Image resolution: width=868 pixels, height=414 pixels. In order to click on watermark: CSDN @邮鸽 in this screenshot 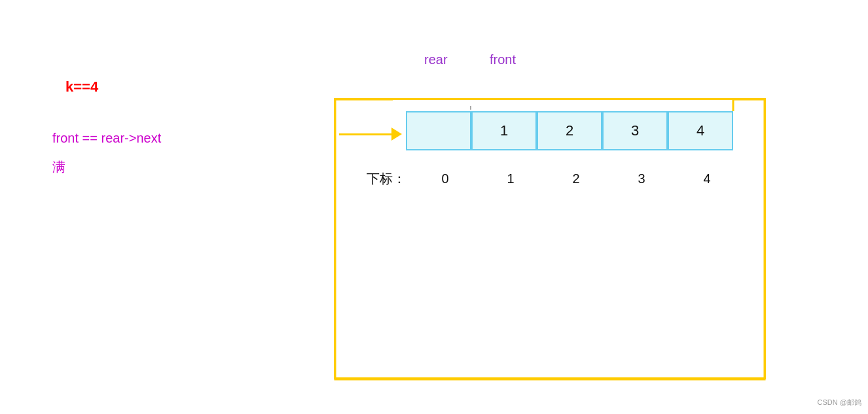, I will do `click(839, 403)`.